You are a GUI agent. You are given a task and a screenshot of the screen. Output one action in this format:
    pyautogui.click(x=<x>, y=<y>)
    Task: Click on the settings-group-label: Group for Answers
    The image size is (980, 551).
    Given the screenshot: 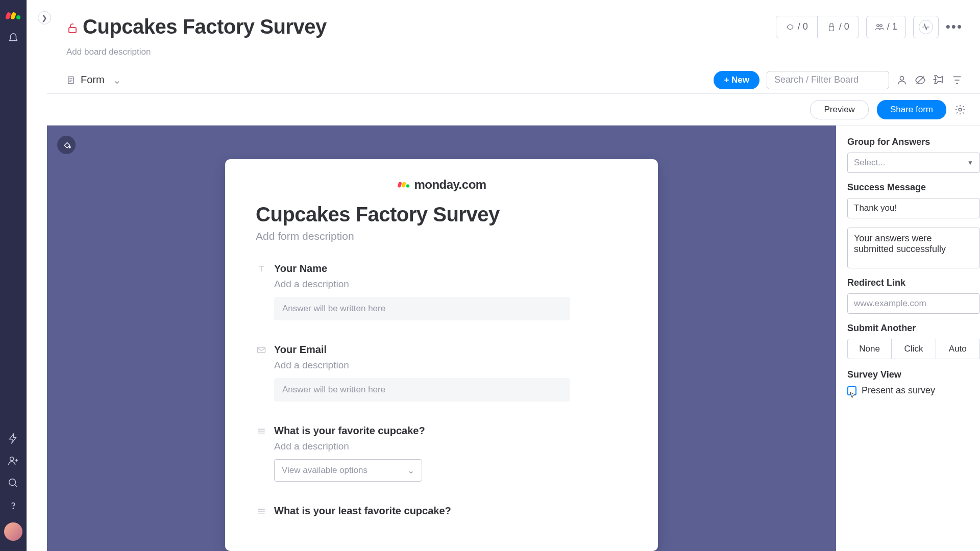 What is the action you would take?
    pyautogui.click(x=914, y=142)
    